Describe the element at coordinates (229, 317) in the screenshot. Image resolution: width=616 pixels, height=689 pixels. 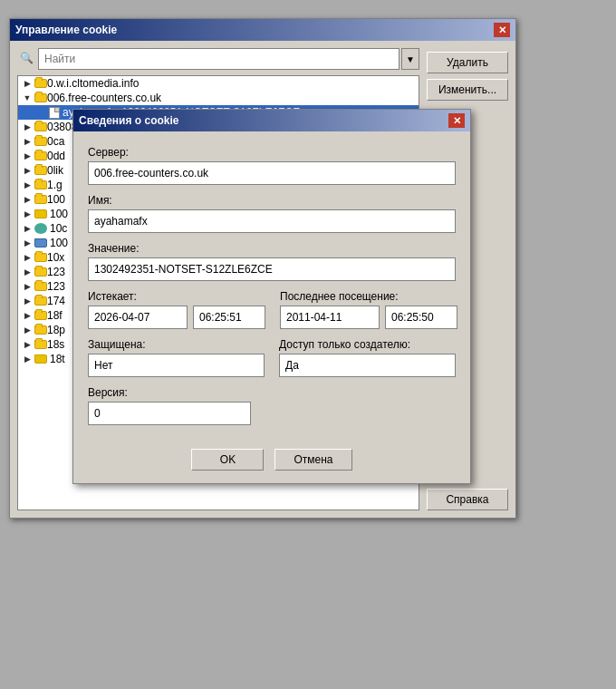
I see `expires-time-input` at that location.